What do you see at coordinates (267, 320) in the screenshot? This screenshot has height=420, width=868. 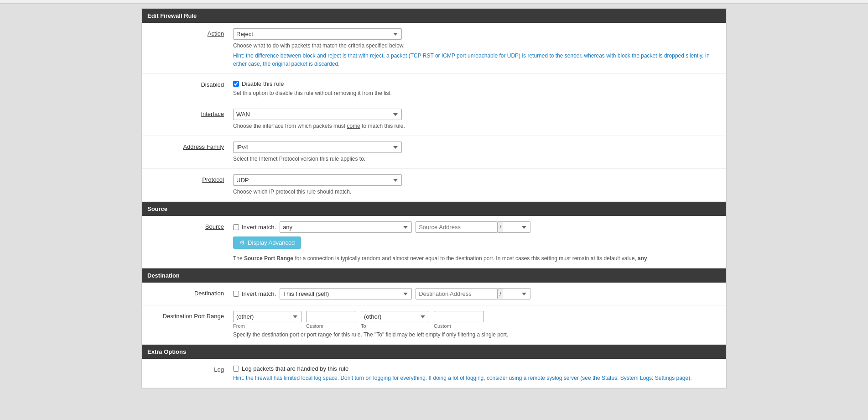 I see `from-port-group: any (other) HTTP HTTPS SSH From` at bounding box center [267, 320].